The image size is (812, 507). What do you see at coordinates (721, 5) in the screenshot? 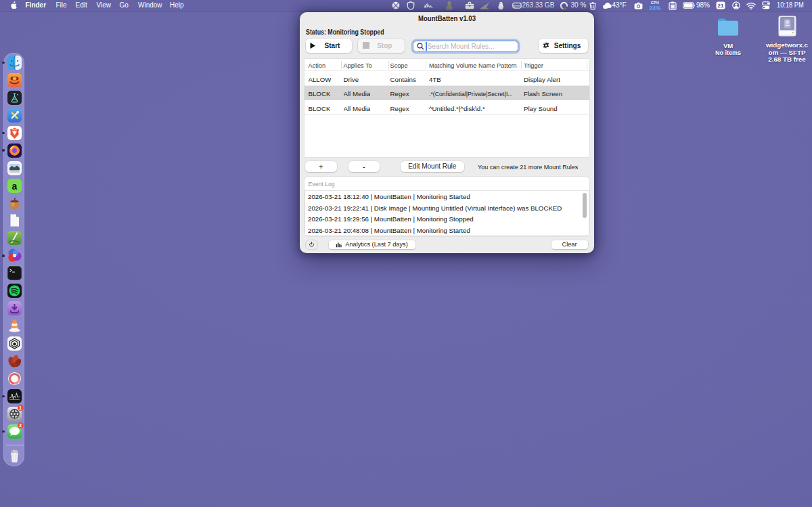
I see `svg-text: 21` at bounding box center [721, 5].